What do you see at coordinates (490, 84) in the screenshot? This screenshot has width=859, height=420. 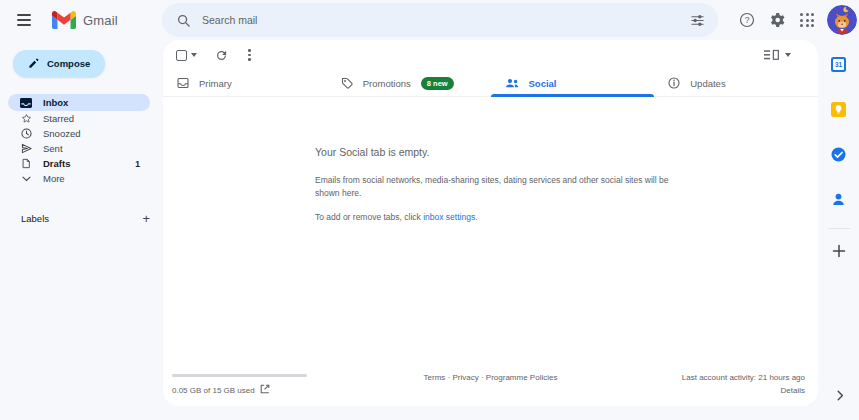 I see `inbox-tabs: Primary Promotions 8 new Social Updates` at bounding box center [490, 84].